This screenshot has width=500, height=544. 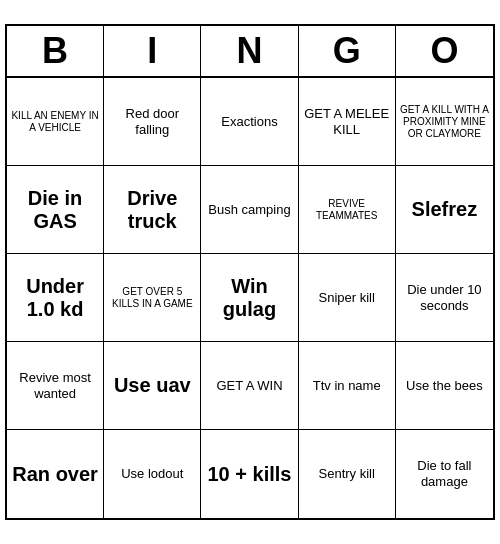 What do you see at coordinates (55, 386) in the screenshot?
I see `cell-text: Revive most wanted` at bounding box center [55, 386].